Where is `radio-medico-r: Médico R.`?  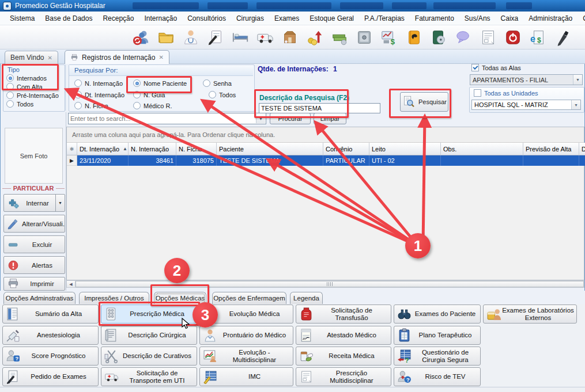 radio-medico-r: Médico R. is located at coordinates (153, 106).